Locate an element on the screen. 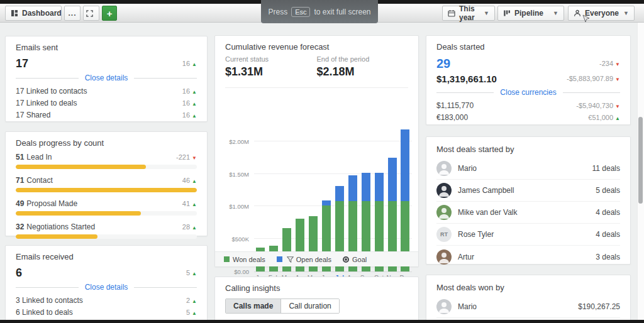 Image resolution: width=644 pixels, height=323 pixels. ellipsis-icon: ... is located at coordinates (73, 13).